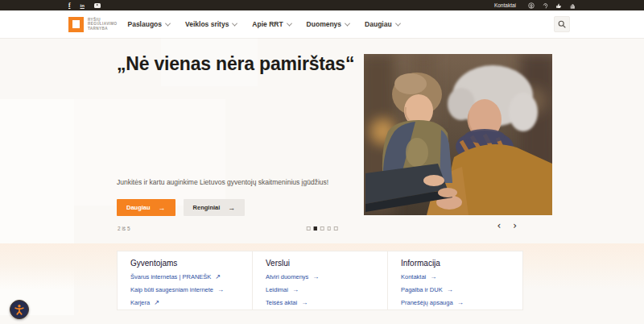 The height and width of the screenshot is (324, 644). Describe the element at coordinates (69, 6) in the screenshot. I see `facebook-icon: f` at that location.